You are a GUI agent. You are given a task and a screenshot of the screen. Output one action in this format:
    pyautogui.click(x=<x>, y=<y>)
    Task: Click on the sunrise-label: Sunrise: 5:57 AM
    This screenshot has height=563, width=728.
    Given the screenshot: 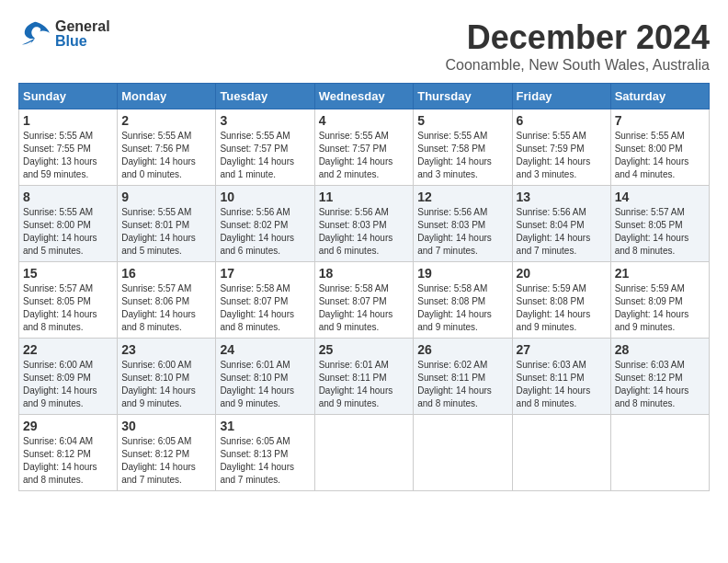 What is the action you would take?
    pyautogui.click(x=156, y=289)
    